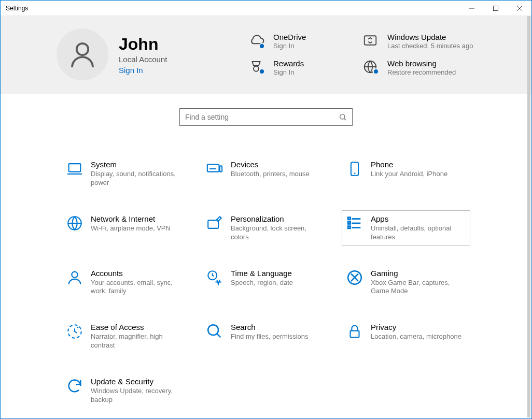 Image resolution: width=532 pixels, height=419 pixels. What do you see at coordinates (266, 337) in the screenshot?
I see `category-search: SearchFind my files, permissions` at bounding box center [266, 337].